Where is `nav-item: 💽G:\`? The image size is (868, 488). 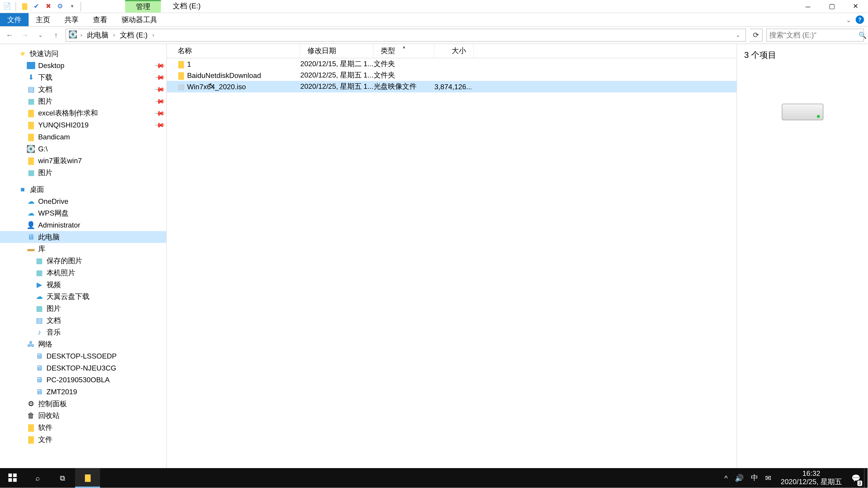
nav-item: 💽G:\ is located at coordinates (83, 149).